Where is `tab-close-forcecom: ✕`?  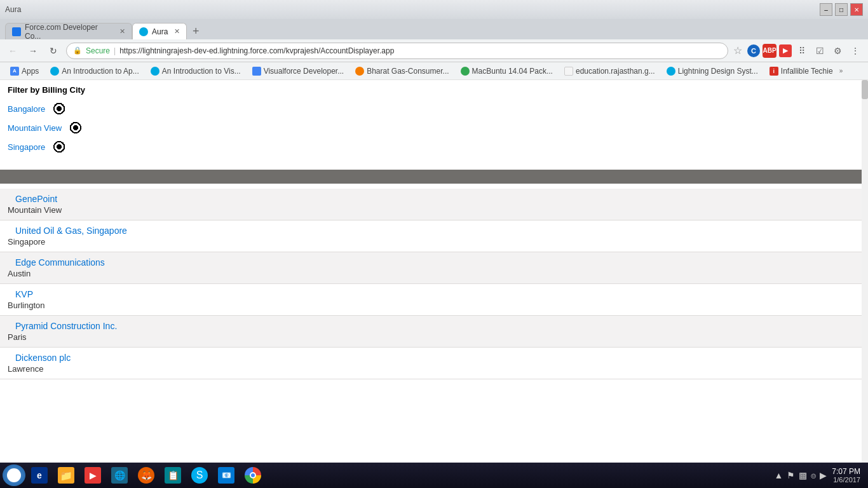 tab-close-forcecom: ✕ is located at coordinates (122, 32).